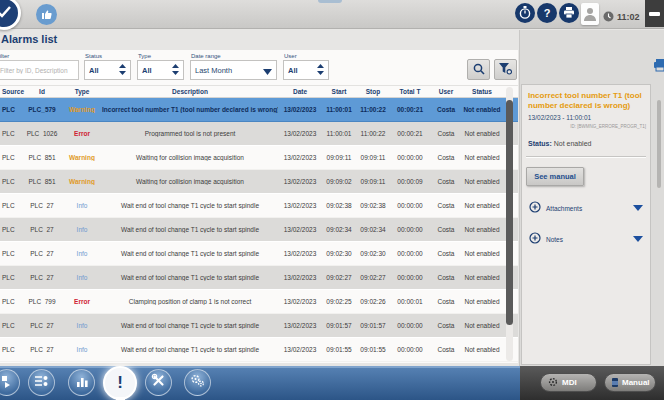  Describe the element at coordinates (42, 158) in the screenshot. I see `cell-id: PLC_851` at that location.